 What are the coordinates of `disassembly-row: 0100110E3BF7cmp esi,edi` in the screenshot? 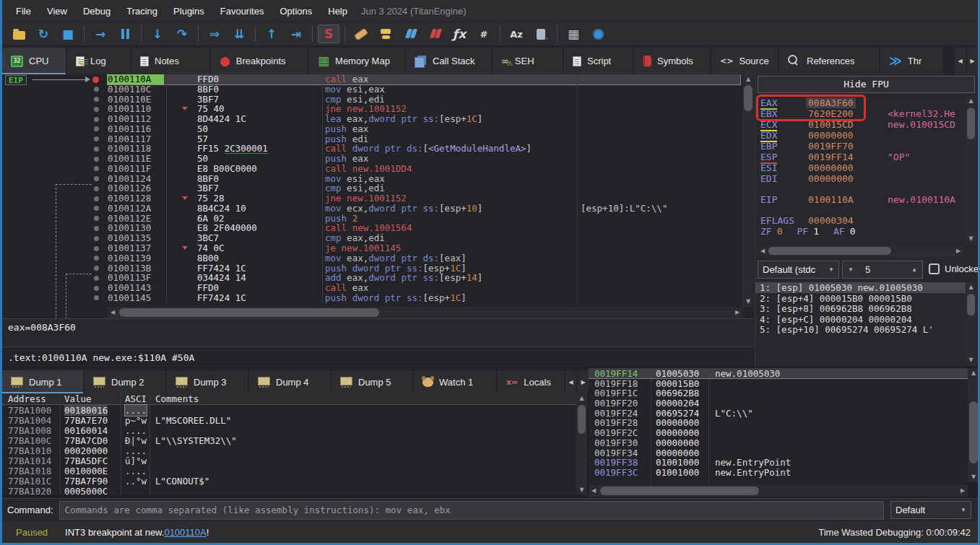 It's located at (378, 100).